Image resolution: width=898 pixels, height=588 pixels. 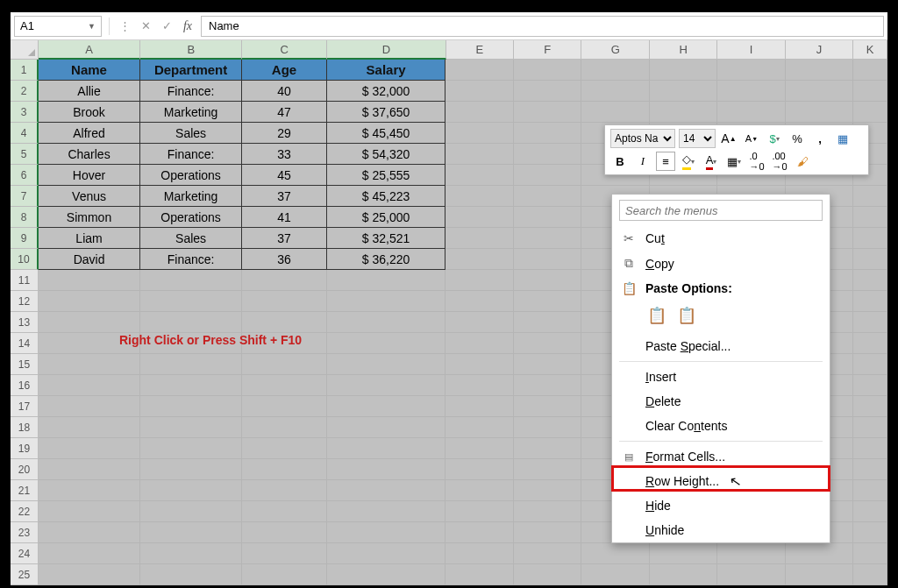 What do you see at coordinates (25, 491) in the screenshot?
I see `row-header-21: 21` at bounding box center [25, 491].